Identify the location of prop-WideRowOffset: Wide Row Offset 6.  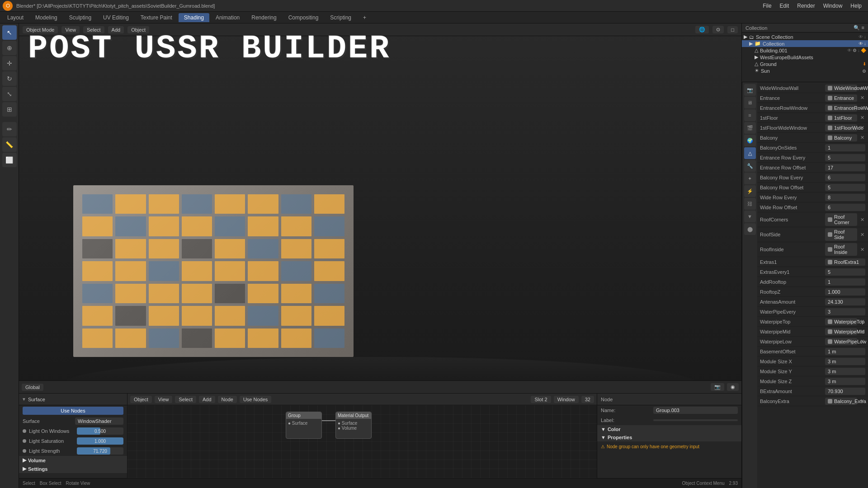
(813, 207).